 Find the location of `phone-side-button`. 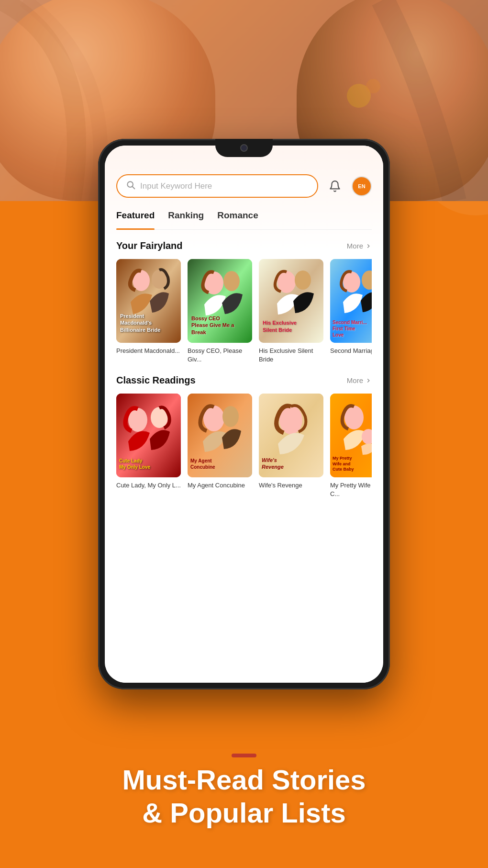

phone-side-button is located at coordinates (389, 292).